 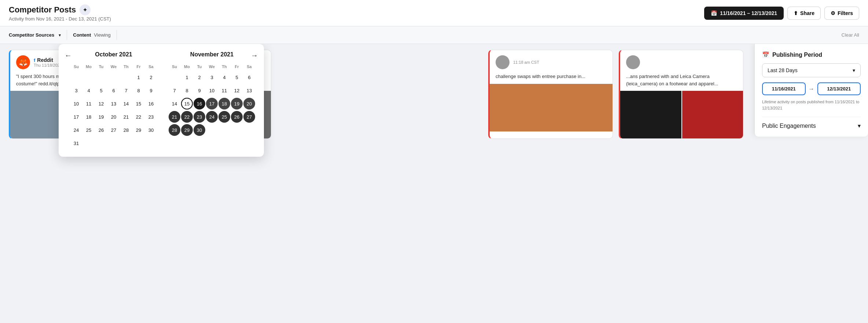 What do you see at coordinates (784, 89) in the screenshot?
I see `start-date-input: 11/16/2021` at bounding box center [784, 89].